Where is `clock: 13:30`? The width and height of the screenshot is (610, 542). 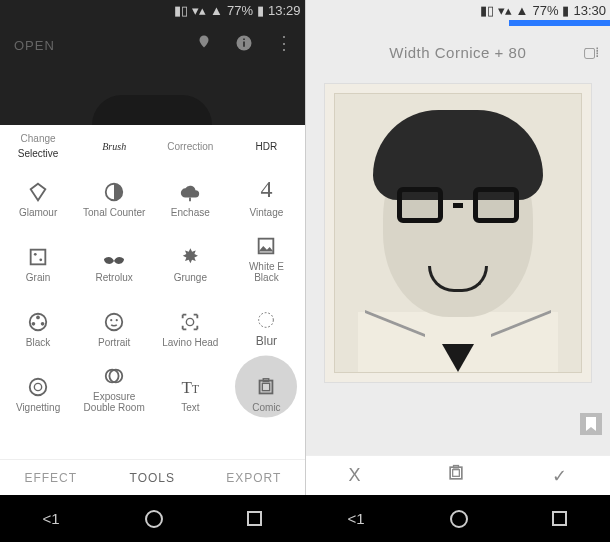 clock: 13:30 is located at coordinates (590, 10).